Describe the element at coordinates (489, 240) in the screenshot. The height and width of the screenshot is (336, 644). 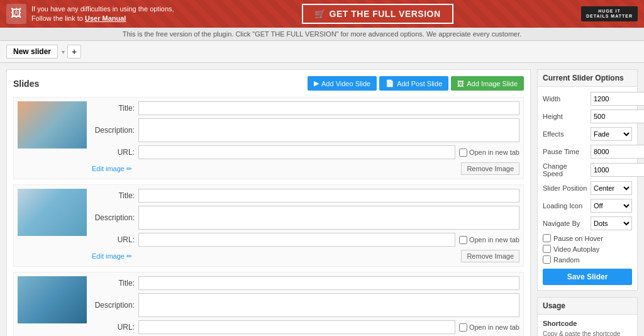
I see `open-new-tab-label-2: Open in new tab` at that location.